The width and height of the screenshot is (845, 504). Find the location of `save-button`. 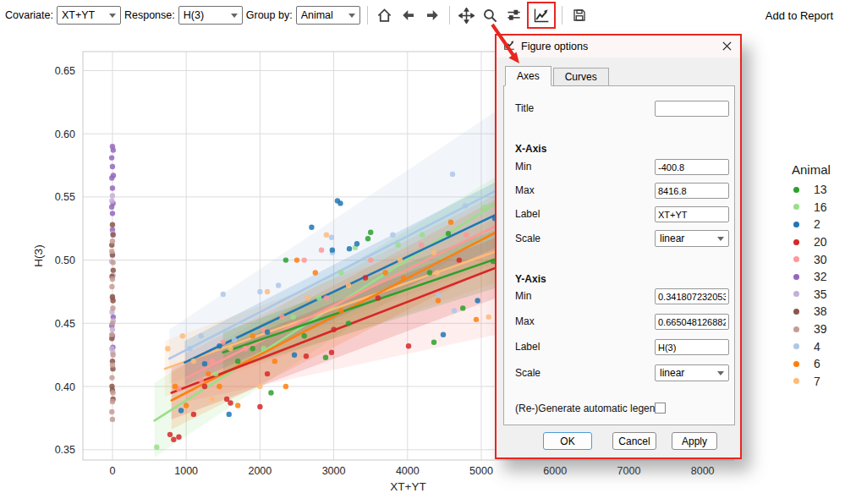

save-button is located at coordinates (579, 15).